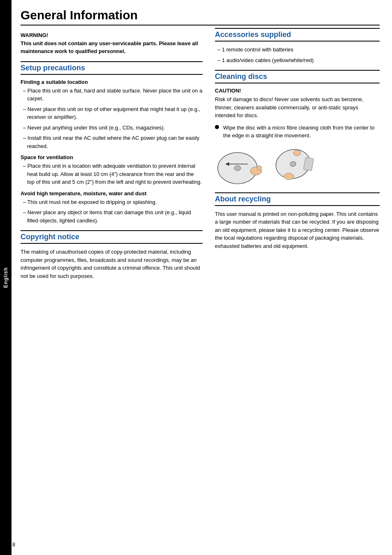  I want to click on recycling-header: About recycling, so click(297, 199).